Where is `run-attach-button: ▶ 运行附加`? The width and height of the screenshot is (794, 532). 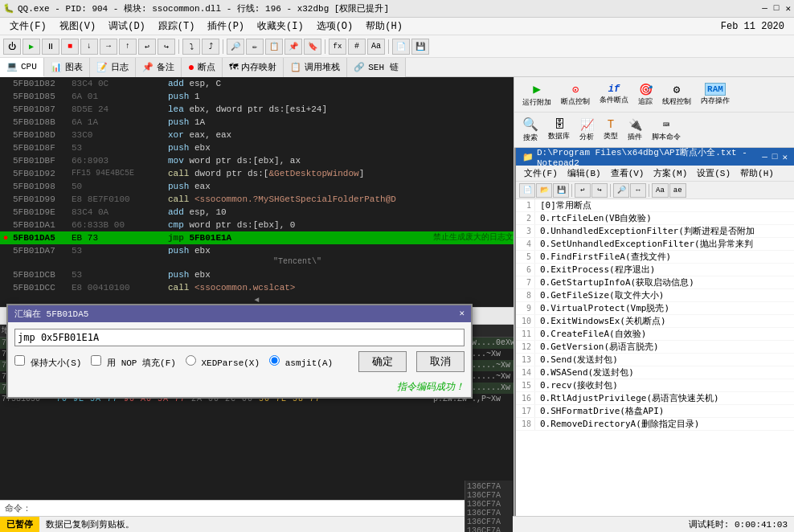
run-attach-button: ▶ 运行附加 is located at coordinates (537, 95).